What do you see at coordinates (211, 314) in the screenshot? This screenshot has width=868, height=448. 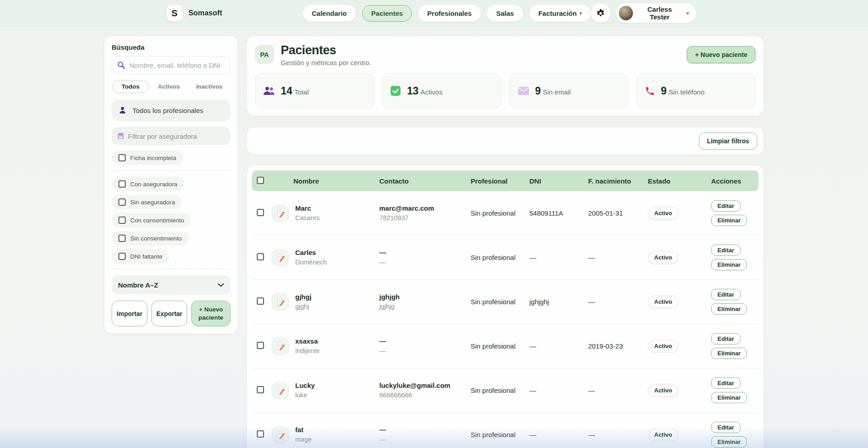 I see `new-patient-button-sidebar: + Nuevo paciente` at bounding box center [211, 314].